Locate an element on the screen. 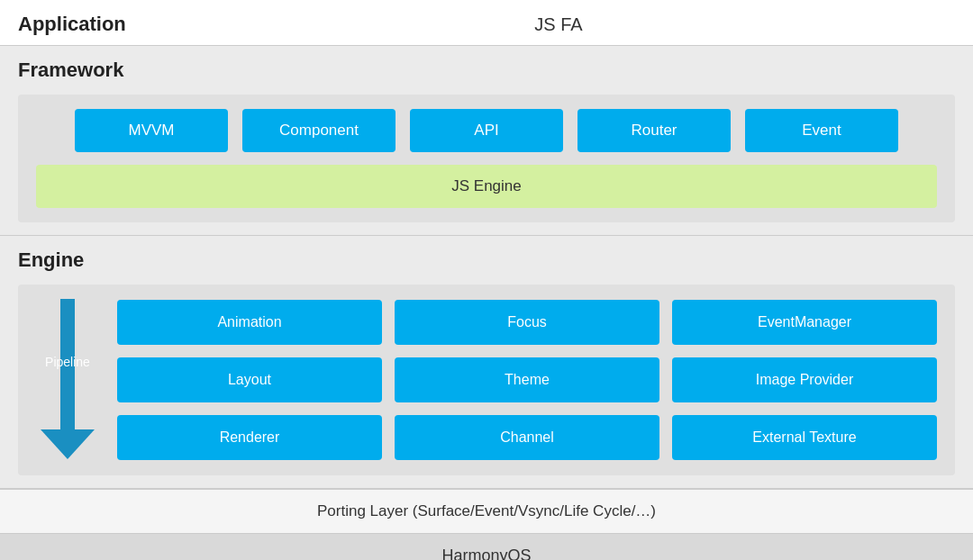 This screenshot has width=973, height=560. eng-box-external-texture: External Texture is located at coordinates (805, 438).